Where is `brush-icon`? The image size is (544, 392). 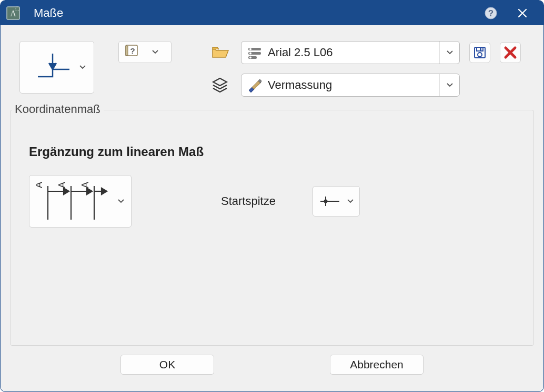 brush-icon is located at coordinates (255, 85).